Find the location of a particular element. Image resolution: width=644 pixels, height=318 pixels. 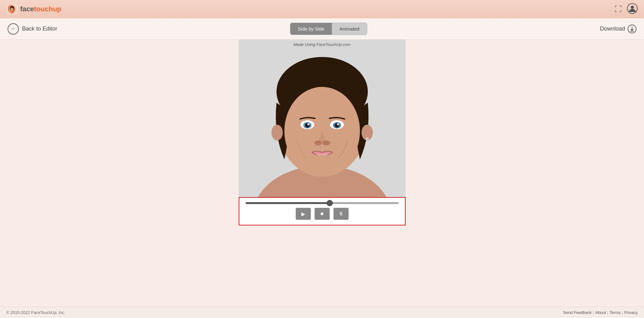

slider-fill is located at coordinates (288, 203).